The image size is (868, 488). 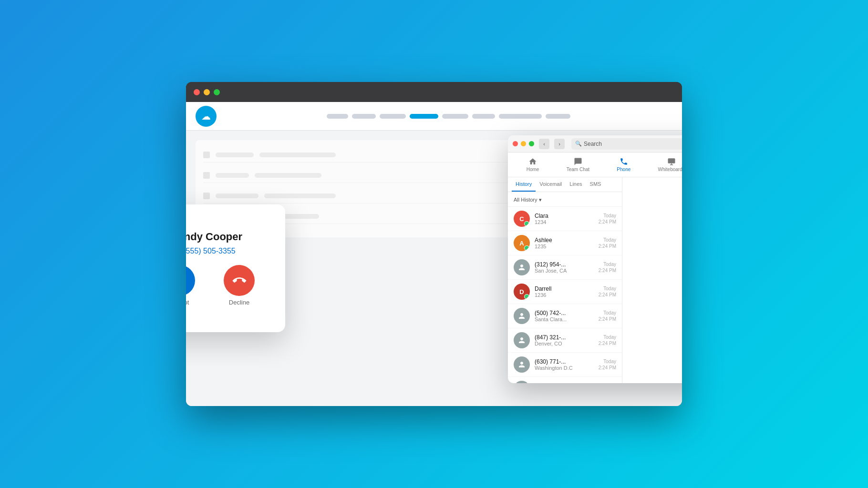 What do you see at coordinates (565, 380) in the screenshot?
I see `call-item-unknown5: (312) 835-... San Jose, CA Today 2:24 PM` at bounding box center [565, 380].